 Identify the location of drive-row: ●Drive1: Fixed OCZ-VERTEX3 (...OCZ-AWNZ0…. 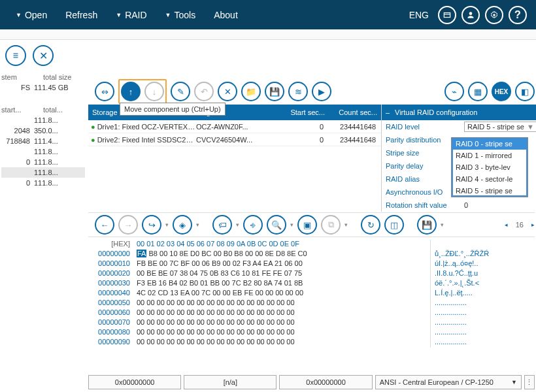
(235, 127).